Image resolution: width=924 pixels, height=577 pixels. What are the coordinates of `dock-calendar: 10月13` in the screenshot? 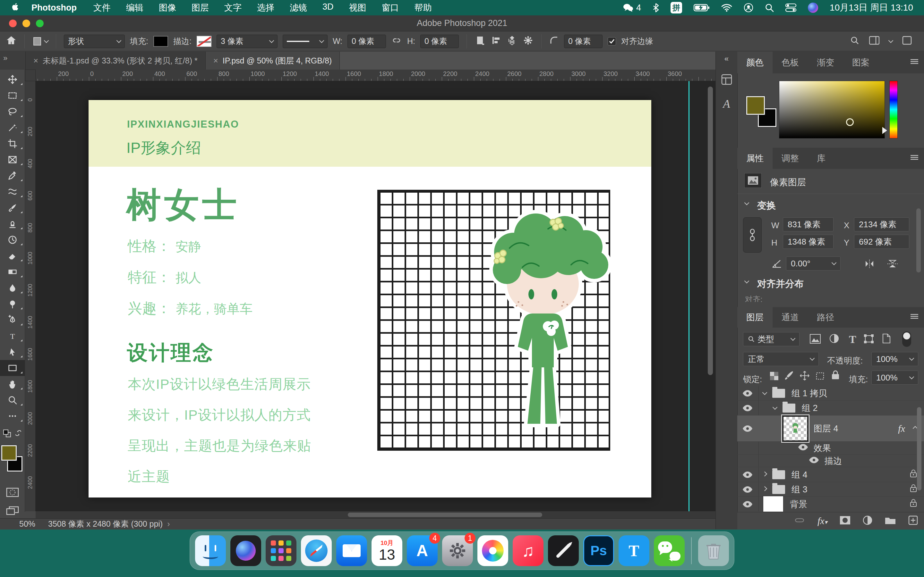 It's located at (387, 551).